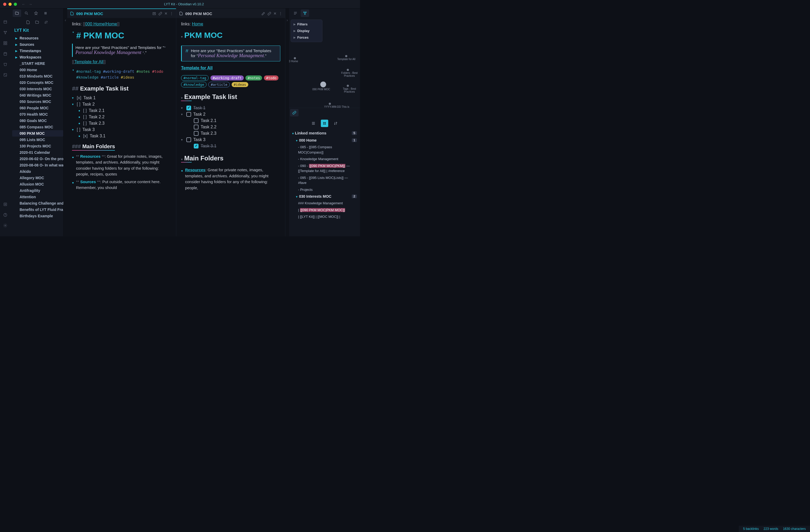 This screenshot has width=810, height=532. What do you see at coordinates (38, 184) in the screenshot?
I see `file-item: Allusion MOC` at bounding box center [38, 184].